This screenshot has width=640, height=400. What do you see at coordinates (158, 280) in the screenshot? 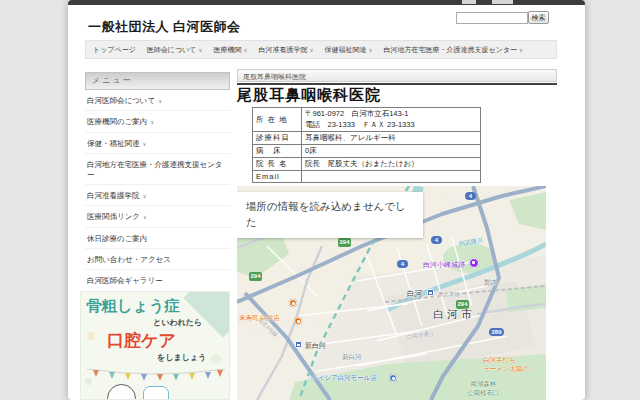
I see `sidebar-item-gallery: 白河医師会ギャラリー` at bounding box center [158, 280].